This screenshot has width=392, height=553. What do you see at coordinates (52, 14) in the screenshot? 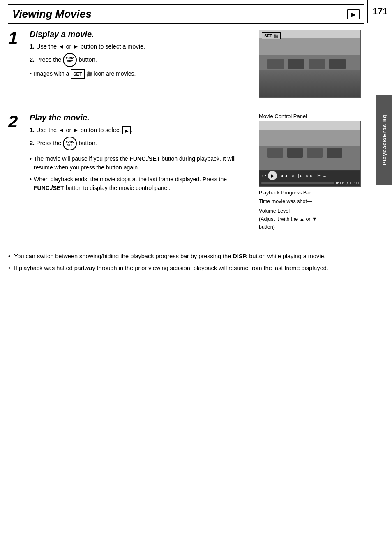
I see `page-title: Viewing Movies` at bounding box center [52, 14].